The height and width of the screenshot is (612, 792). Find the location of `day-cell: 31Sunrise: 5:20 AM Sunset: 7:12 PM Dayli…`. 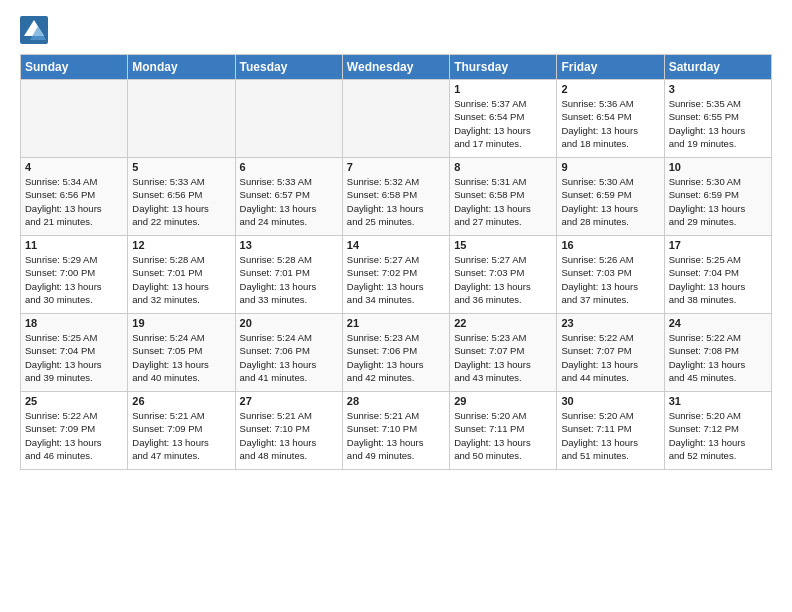

day-cell: 31Sunrise: 5:20 AM Sunset: 7:12 PM Dayli… is located at coordinates (718, 431).